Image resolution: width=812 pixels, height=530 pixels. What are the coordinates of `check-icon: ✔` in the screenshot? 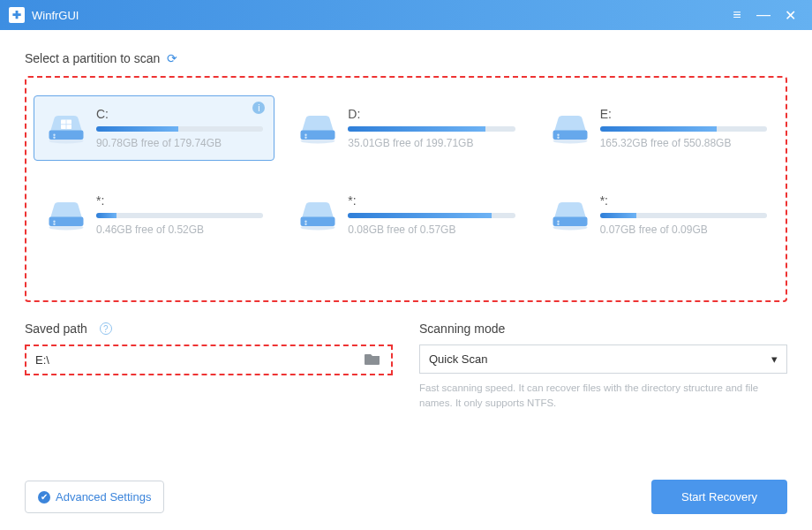 It's located at (44, 497).